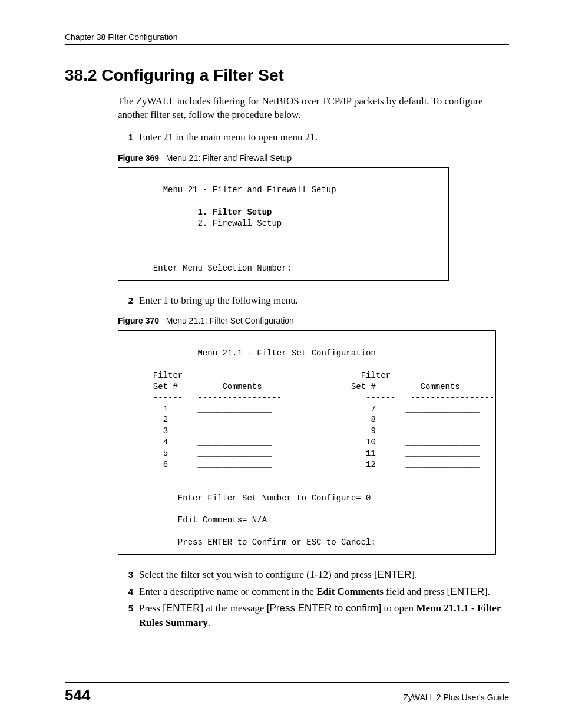 The height and width of the screenshot is (728, 562). I want to click on figure-label: Figure 370, so click(138, 321).